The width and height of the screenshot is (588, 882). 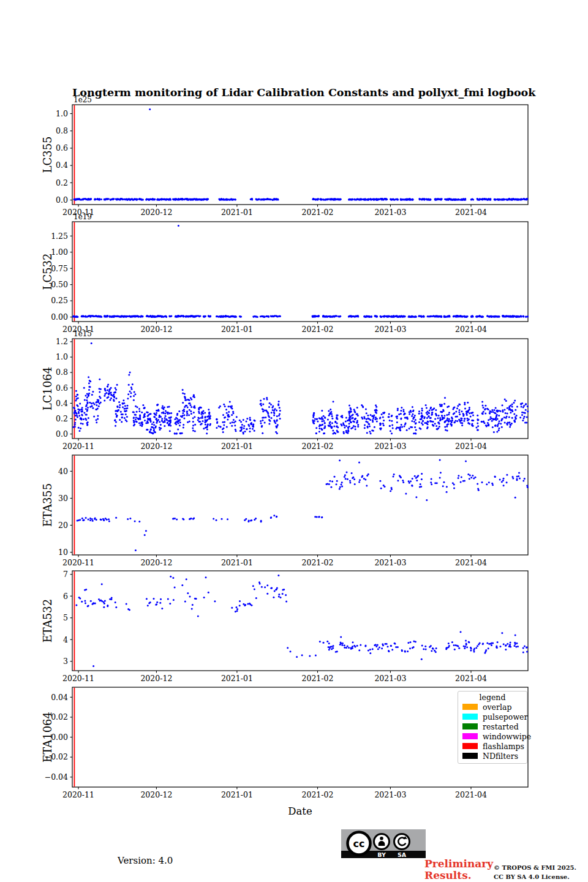 What do you see at coordinates (83, 217) in the screenshot?
I see `y-offset-label: 1e19` at bounding box center [83, 217].